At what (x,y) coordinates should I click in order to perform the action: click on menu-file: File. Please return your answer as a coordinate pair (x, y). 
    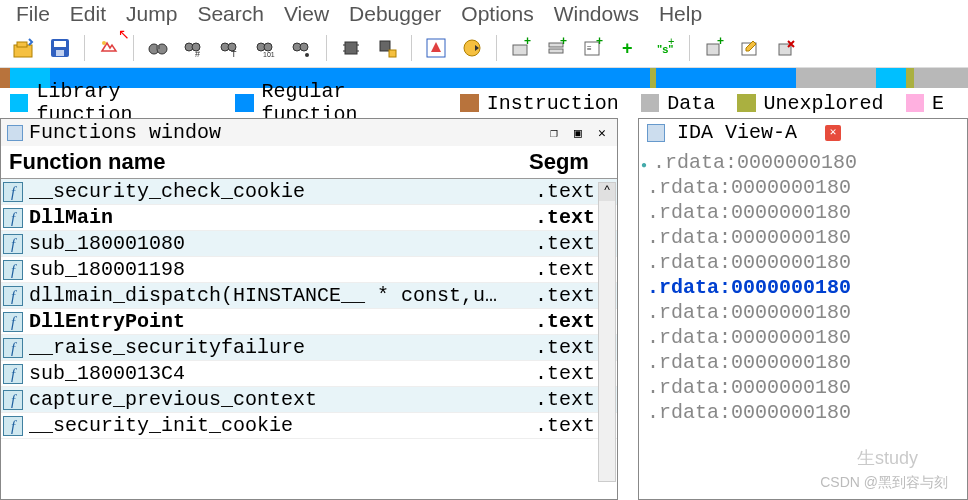
    Looking at the image, I should click on (33, 14).